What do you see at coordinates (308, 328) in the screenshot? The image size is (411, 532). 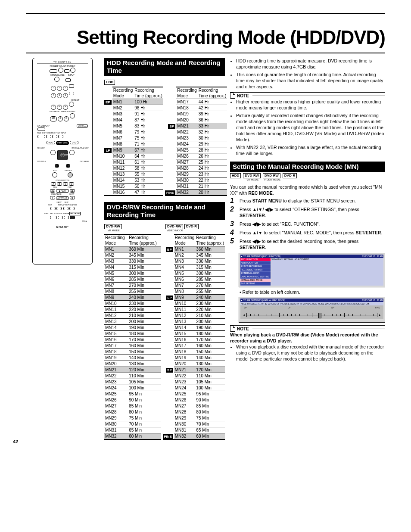 I see `note-header-2: NOTE` at bounding box center [308, 328].